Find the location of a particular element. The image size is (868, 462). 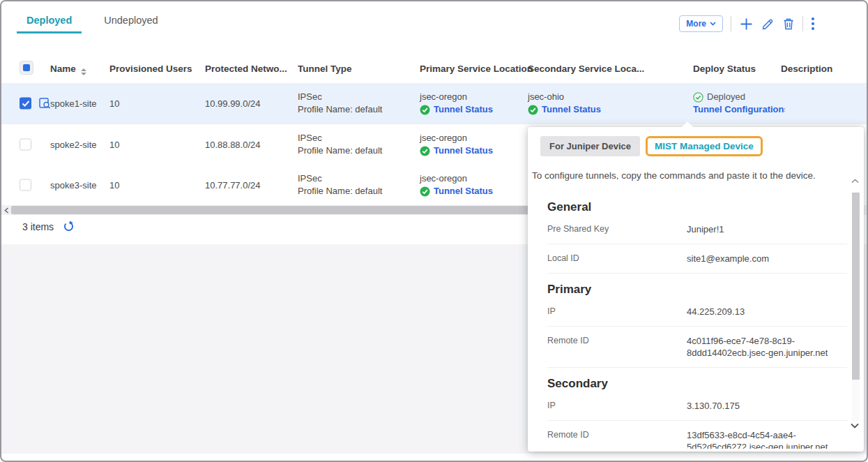

detail-value: 4c011f96-ece7-4e78-8c19-8ddd14402ecb.jse… is located at coordinates (767, 347).